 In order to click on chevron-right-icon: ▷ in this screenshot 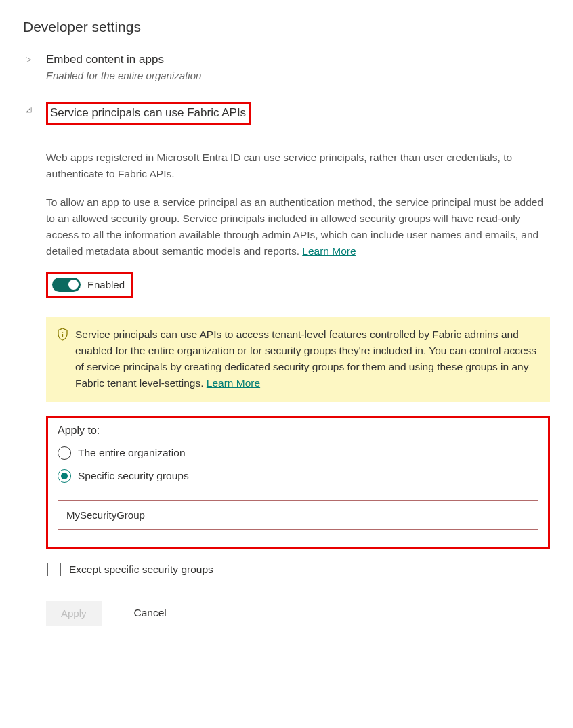, I will do `click(30, 60)`.